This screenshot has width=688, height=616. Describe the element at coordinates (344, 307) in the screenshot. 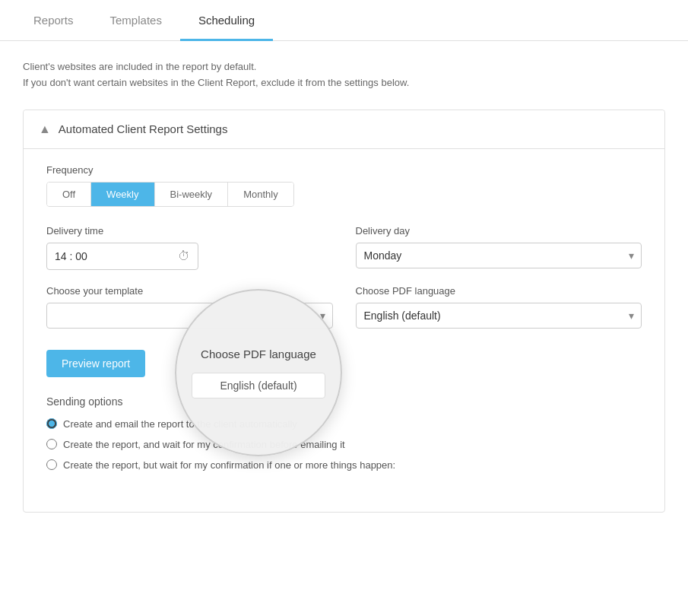

I see `template-row: Choose your template Choose PDF language…` at that location.